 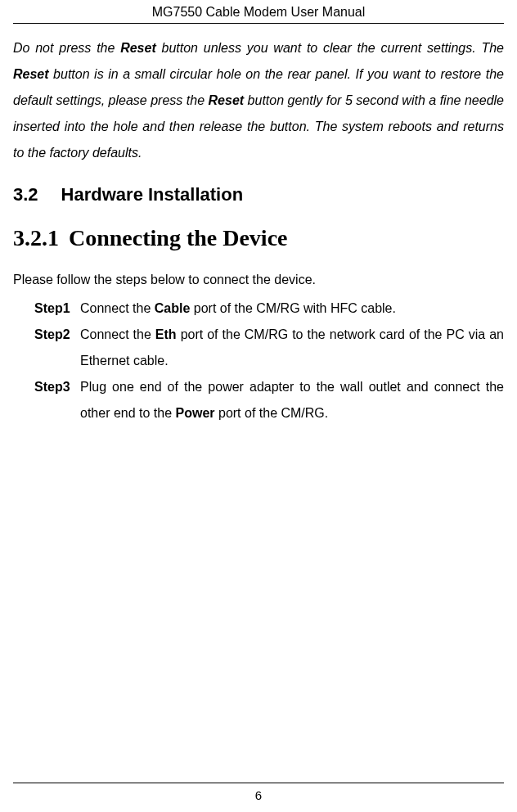 I want to click on section-heading: 3.2Hardware Installation, so click(x=258, y=195).